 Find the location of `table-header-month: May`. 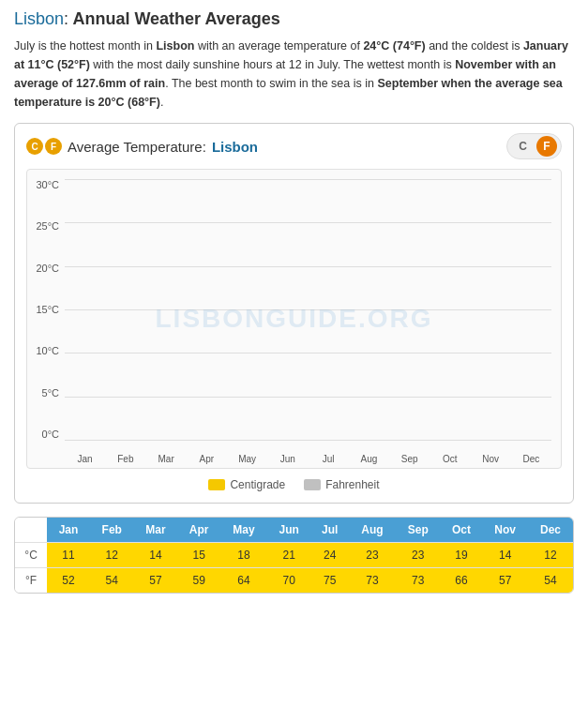

table-header-month: May is located at coordinates (244, 531).